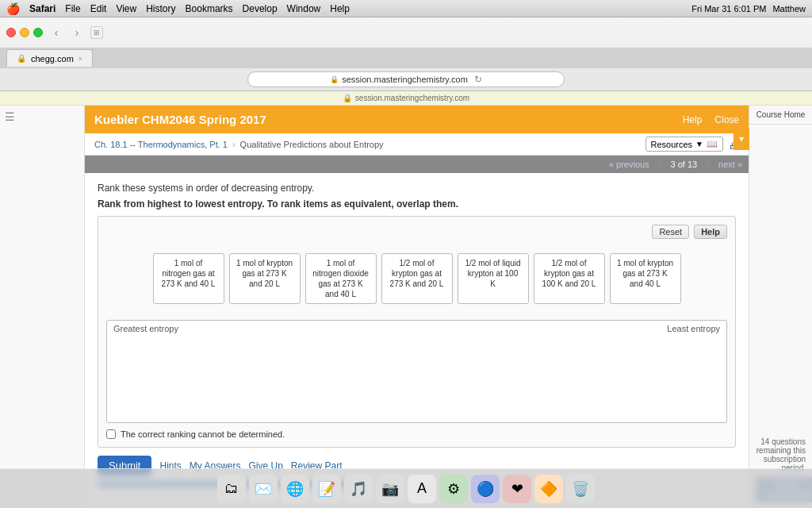 This screenshot has height=508, width=812. I want to click on breadcrumb-bar: Ch. 18.1 -- Thermodynamics, Pt. 1 › Qual…, so click(417, 144).